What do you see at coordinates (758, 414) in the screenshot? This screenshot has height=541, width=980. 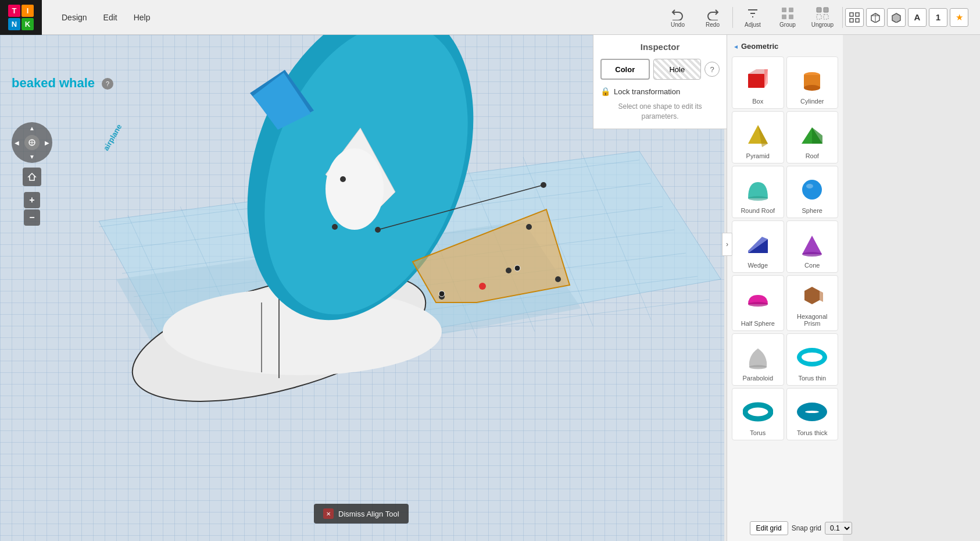 I see `shape-torus: Torus` at bounding box center [758, 414].